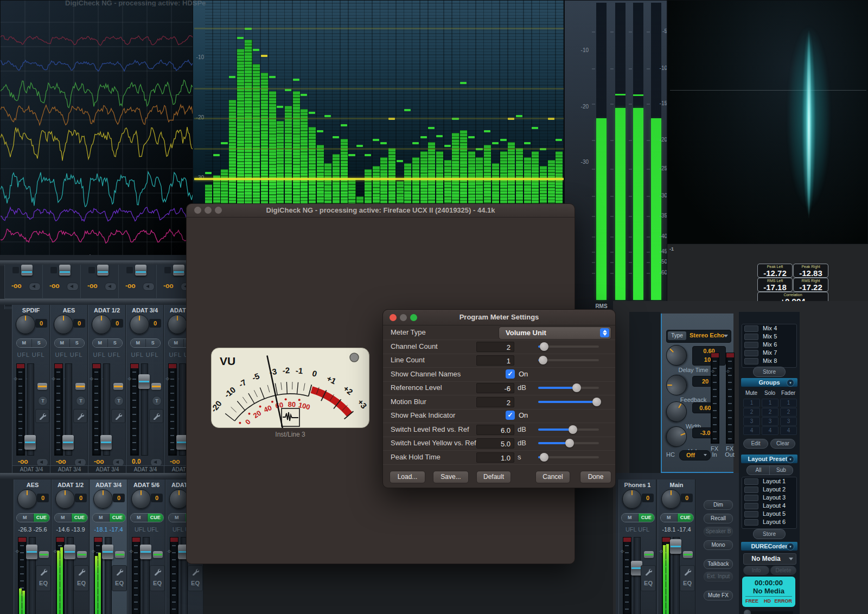 The width and height of the screenshot is (868, 614). What do you see at coordinates (769, 489) in the screenshot?
I see `list-item: Layout 2` at bounding box center [769, 489].